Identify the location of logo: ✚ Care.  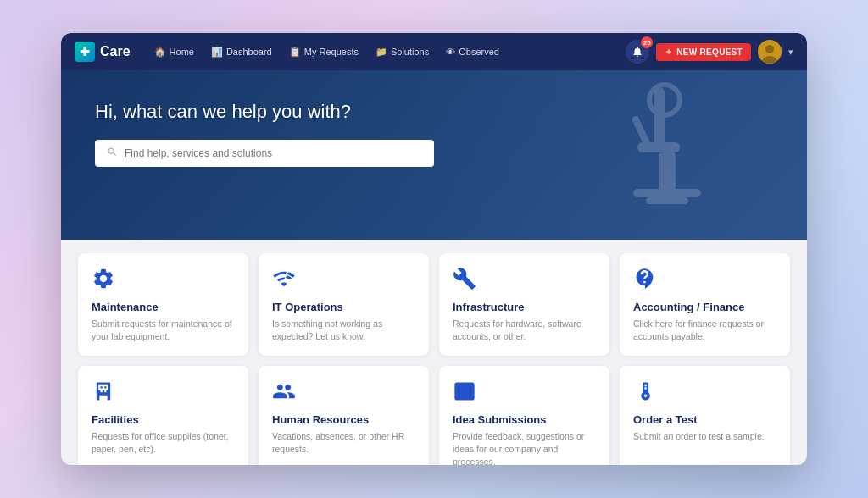
(103, 52).